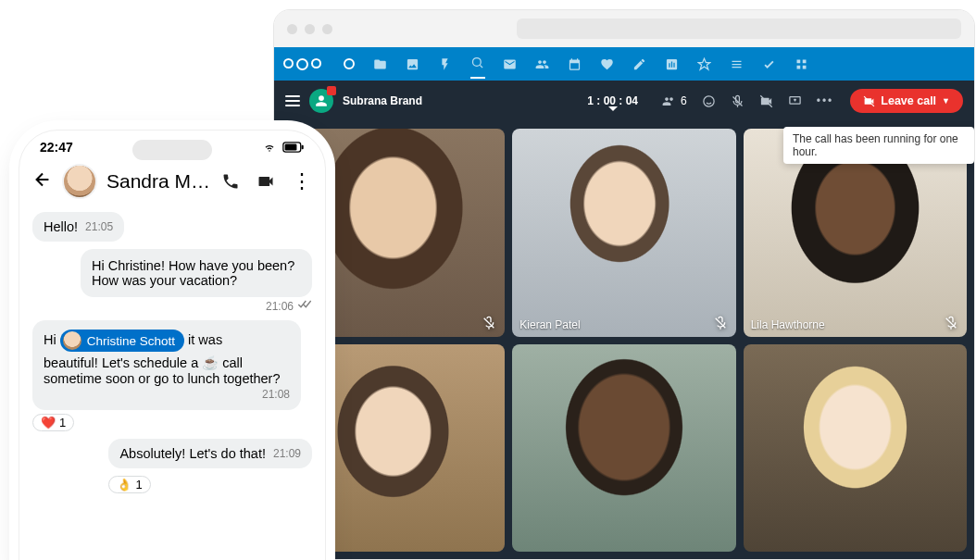  Describe the element at coordinates (302, 65) in the screenshot. I see `nextcloud-logo-icon` at that location.